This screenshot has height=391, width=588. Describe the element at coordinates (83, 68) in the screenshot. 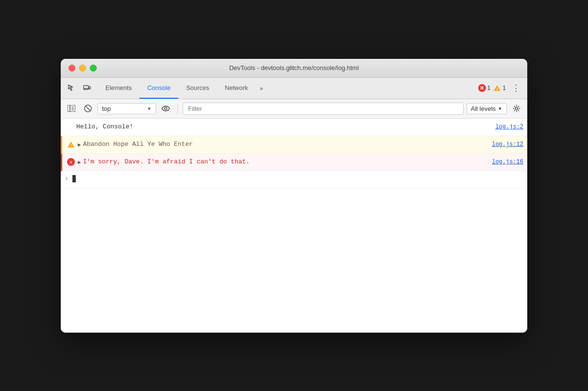

I see `minimize-button` at that location.